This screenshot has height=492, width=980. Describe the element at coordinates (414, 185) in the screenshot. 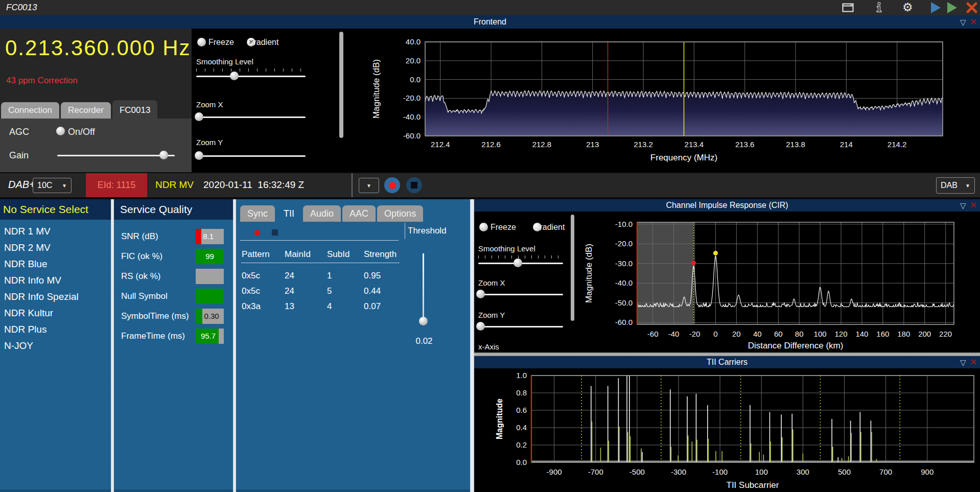

I see `stop-button` at that location.